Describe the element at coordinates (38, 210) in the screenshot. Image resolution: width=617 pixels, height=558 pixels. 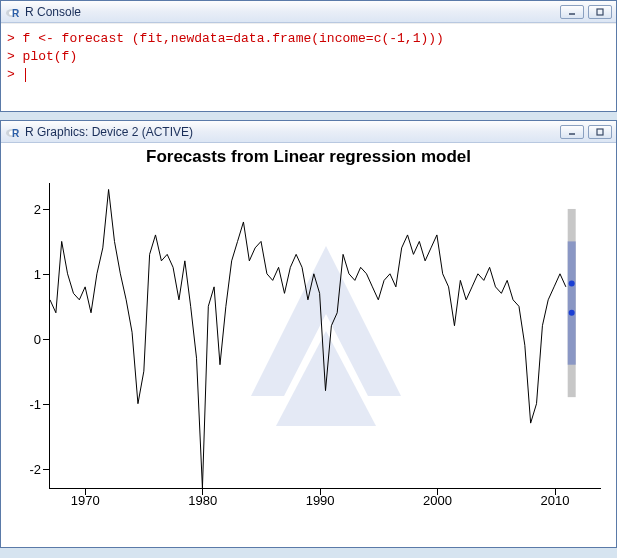
I see `y-tick-label: 2` at that location.